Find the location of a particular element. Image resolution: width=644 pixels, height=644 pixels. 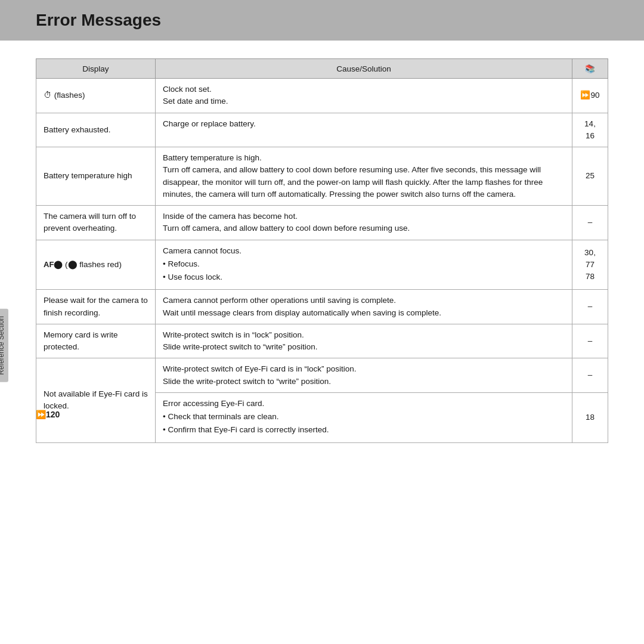

header-display: Display is located at coordinates (96, 69).